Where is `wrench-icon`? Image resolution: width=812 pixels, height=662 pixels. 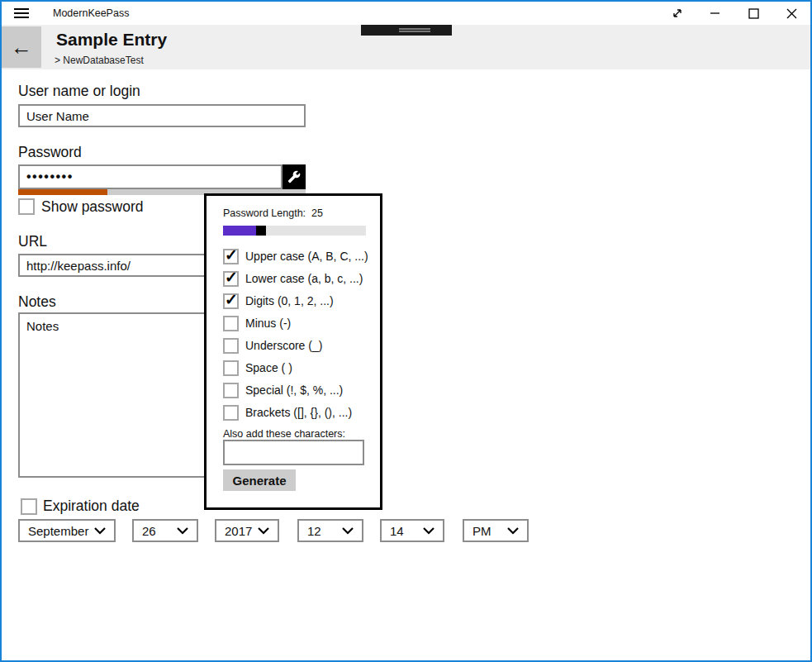 wrench-icon is located at coordinates (294, 177).